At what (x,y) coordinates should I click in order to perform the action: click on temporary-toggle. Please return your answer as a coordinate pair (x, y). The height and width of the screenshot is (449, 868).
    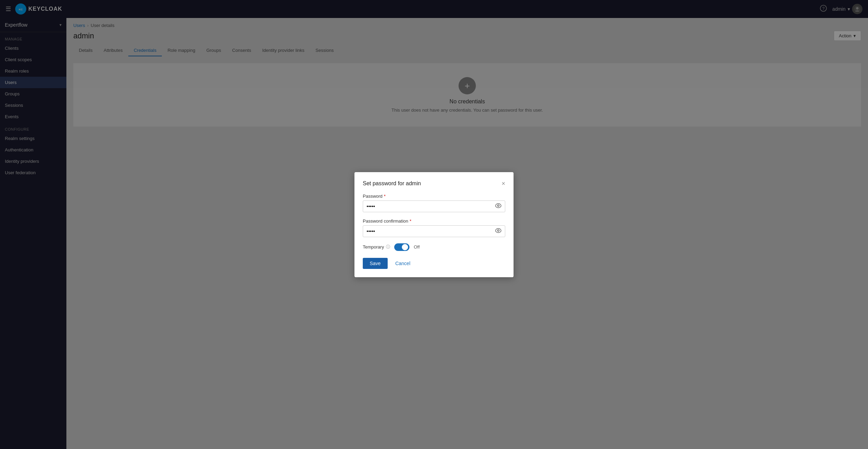
    Looking at the image, I should click on (402, 247).